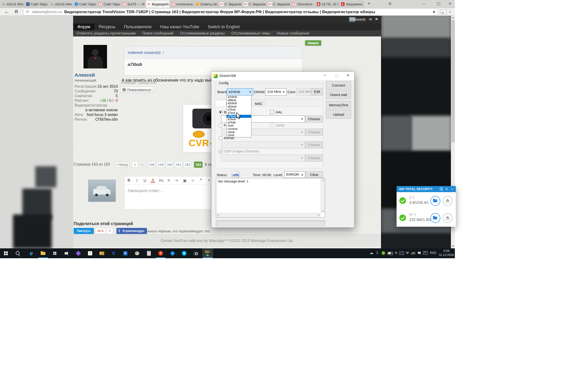  I want to click on edit-button: Edit, so click(317, 92).